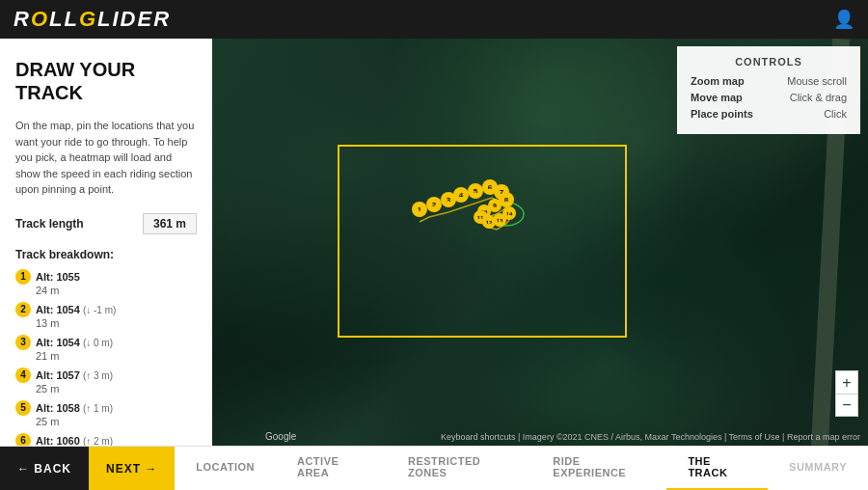 Image resolution: width=868 pixels, height=490 pixels. Describe the element at coordinates (106, 414) in the screenshot. I see `breakdown-item: 5 Alt: 1058 (↑ 1 m) 25 m` at that location.